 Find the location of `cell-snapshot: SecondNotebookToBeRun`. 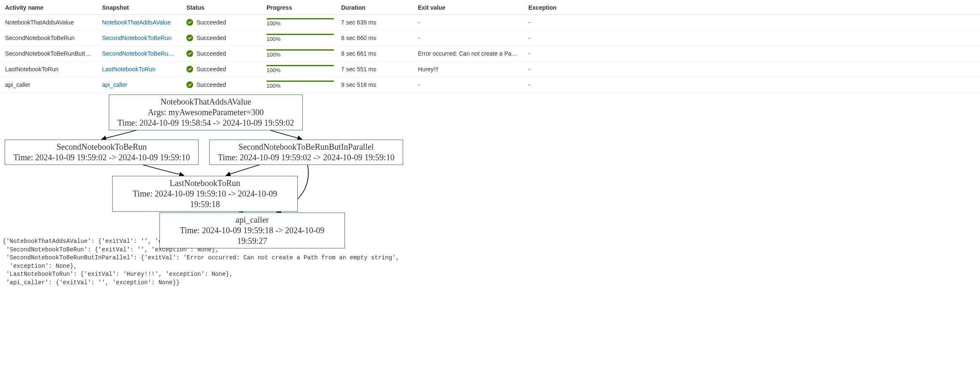

cell-snapshot: SecondNotebookToBeRun is located at coordinates (139, 38).